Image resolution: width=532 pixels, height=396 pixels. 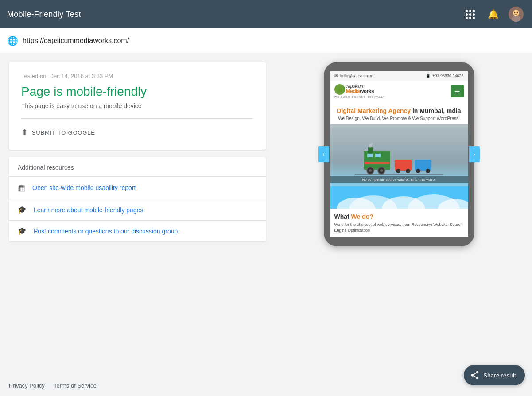 What do you see at coordinates (399, 198) in the screenshot?
I see `cloud-illustration` at bounding box center [399, 198].